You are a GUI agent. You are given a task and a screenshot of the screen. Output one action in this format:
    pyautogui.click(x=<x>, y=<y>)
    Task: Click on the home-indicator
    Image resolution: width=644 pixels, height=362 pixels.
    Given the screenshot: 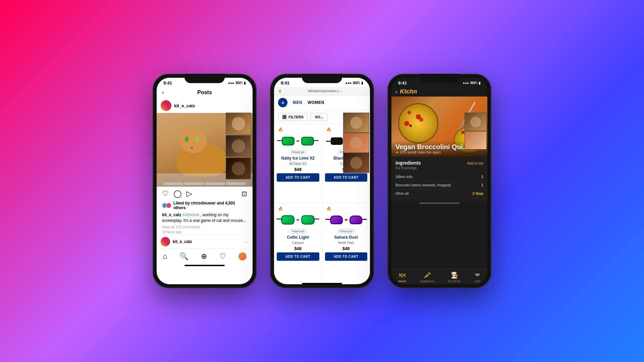 What is the action you would take?
    pyautogui.click(x=322, y=284)
    